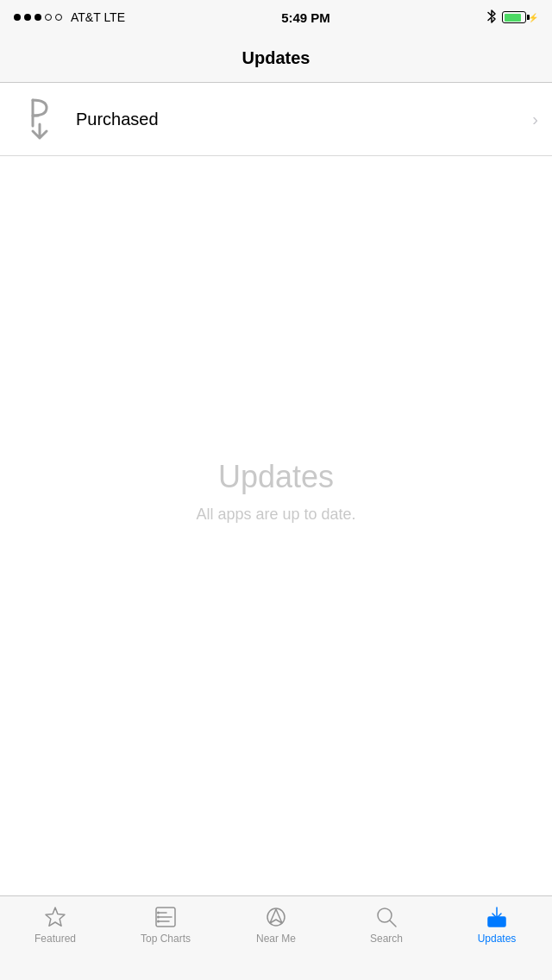  What do you see at coordinates (497, 939) in the screenshot?
I see `tab-updates-label: Updates` at bounding box center [497, 939].